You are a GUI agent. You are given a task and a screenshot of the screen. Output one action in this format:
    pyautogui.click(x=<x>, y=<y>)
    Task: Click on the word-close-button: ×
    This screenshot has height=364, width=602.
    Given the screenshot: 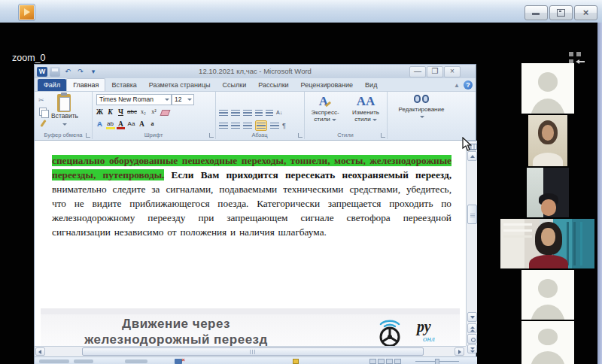 What is the action you would take?
    pyautogui.click(x=452, y=72)
    